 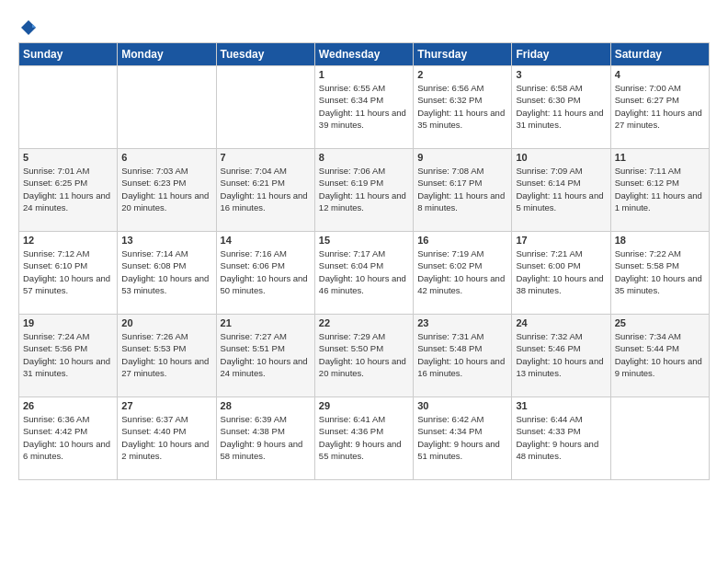 What do you see at coordinates (28, 26) in the screenshot?
I see `logo` at bounding box center [28, 26].